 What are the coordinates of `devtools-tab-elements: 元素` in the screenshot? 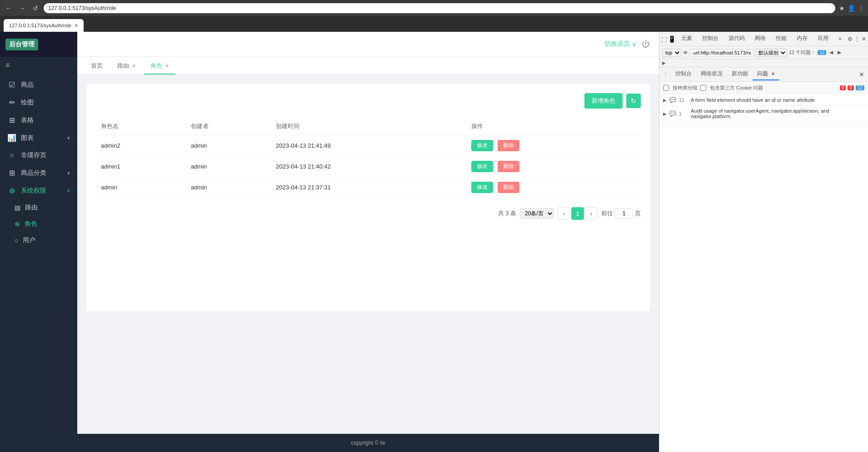 It's located at (687, 39).